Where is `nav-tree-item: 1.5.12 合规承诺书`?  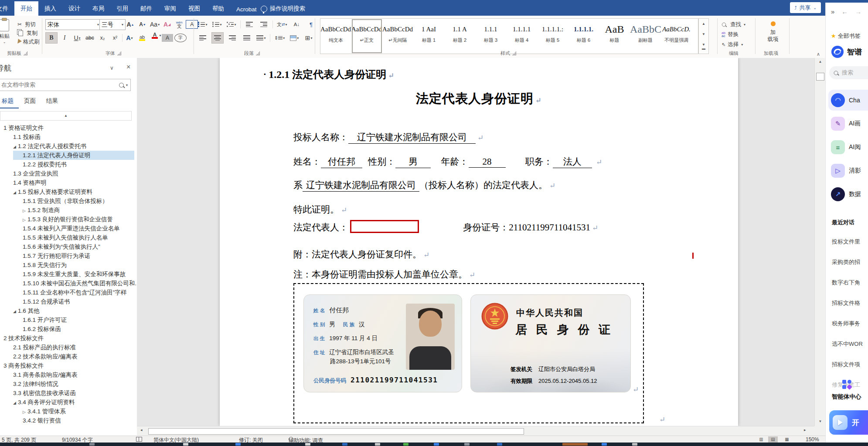 nav-tree-item: 1.5.12 合规承诺书 is located at coordinates (68, 301).